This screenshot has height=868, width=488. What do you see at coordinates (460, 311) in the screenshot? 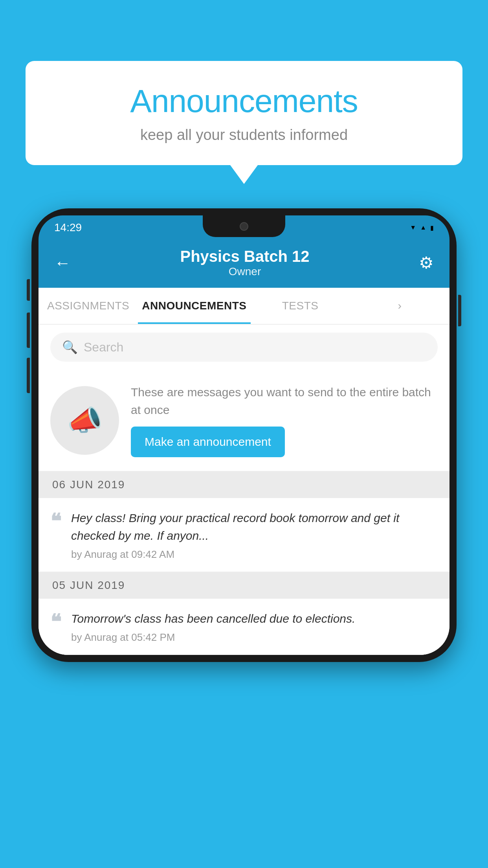
I see `power-button` at bounding box center [460, 311].